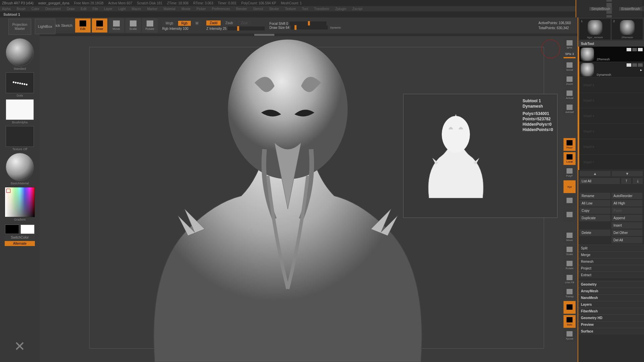  I want to click on scroll-button: Scroll, so click(570, 67).